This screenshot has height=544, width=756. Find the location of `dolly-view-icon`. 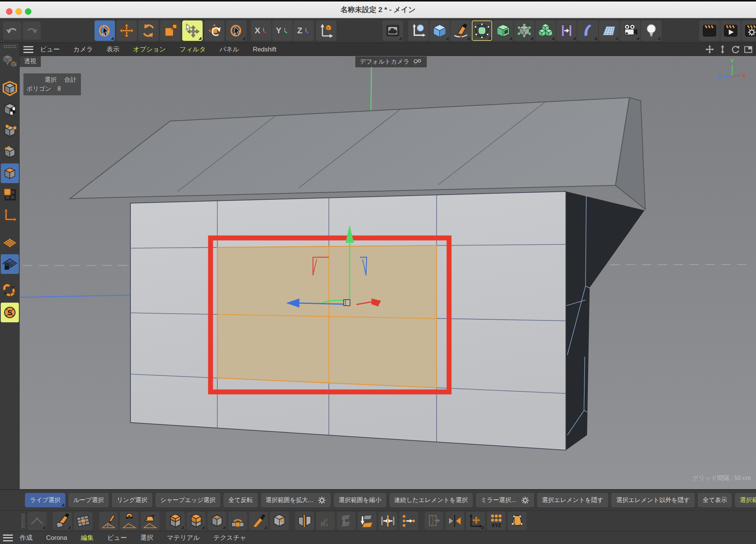

dolly-view-icon is located at coordinates (723, 49).